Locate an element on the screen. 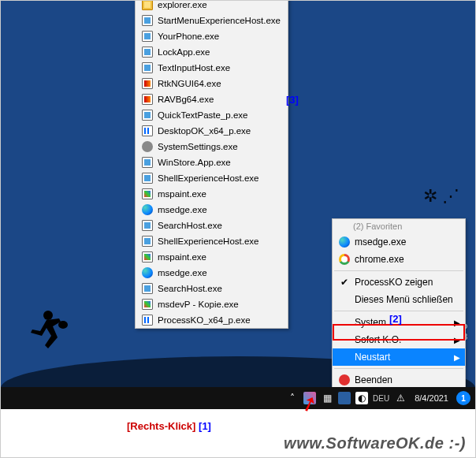 The height and width of the screenshot is (458, 476). process-name: StartMenuExperienceHost.exe is located at coordinates (219, 20).